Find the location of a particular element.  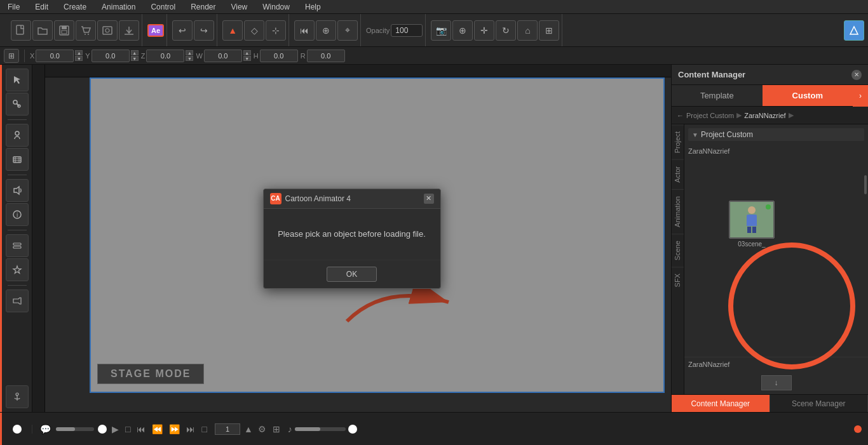

menu-animation: Animation is located at coordinates (118, 7).